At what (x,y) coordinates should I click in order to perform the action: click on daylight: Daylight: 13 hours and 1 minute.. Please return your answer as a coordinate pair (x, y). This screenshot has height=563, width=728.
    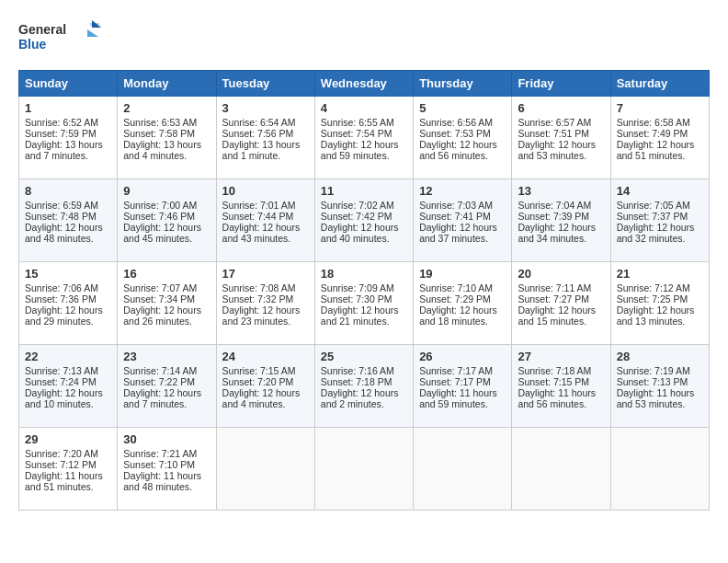
    Looking at the image, I should click on (261, 150).